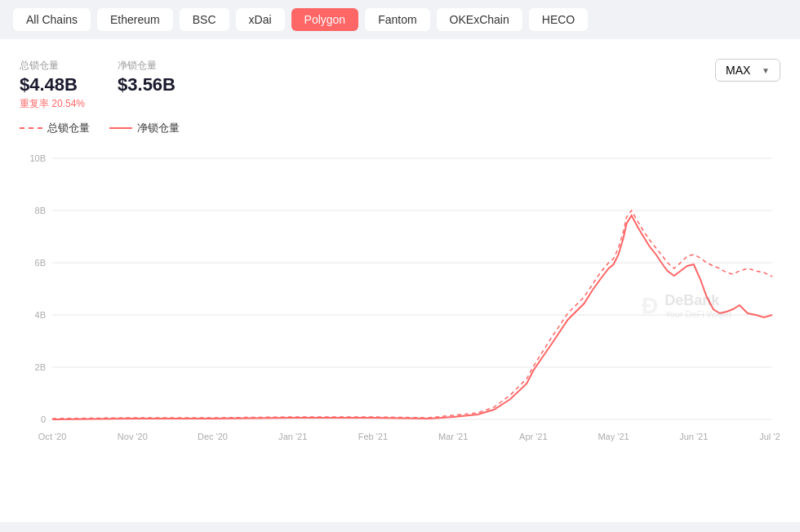 The height and width of the screenshot is (532, 800). Describe the element at coordinates (613, 437) in the screenshot. I see `svg-text: May '21` at that location.